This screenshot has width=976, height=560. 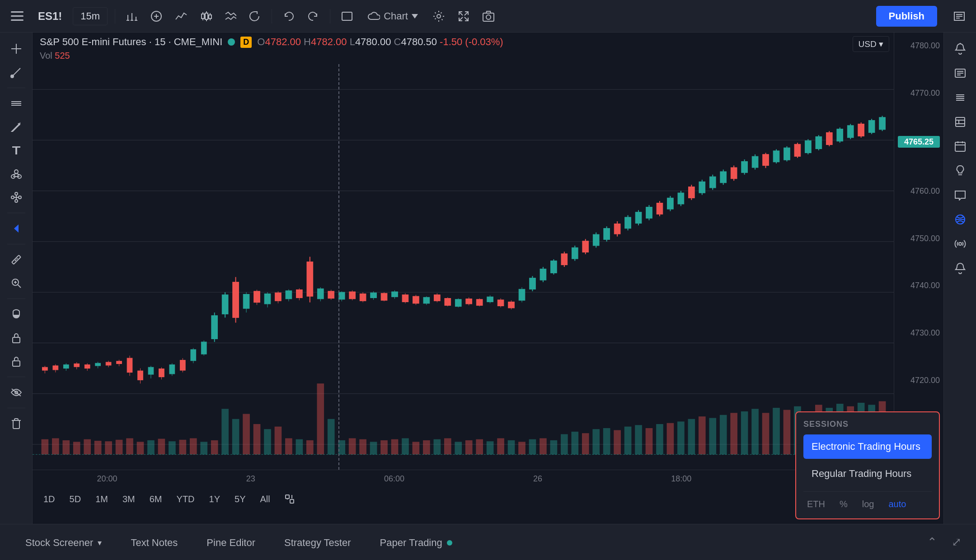 What do you see at coordinates (240, 499) in the screenshot?
I see `5y-button: 5Y` at bounding box center [240, 499].